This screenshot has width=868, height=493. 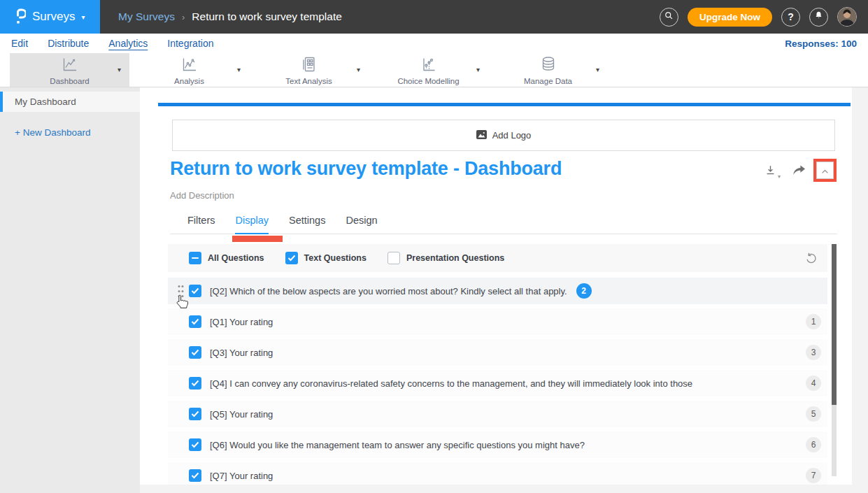 I want to click on checkbox-checked, so click(x=292, y=258).